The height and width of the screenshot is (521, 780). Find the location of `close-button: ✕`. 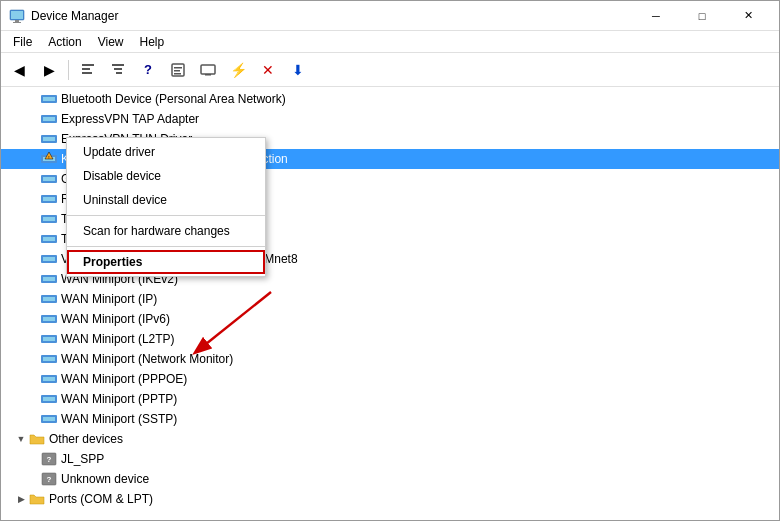

close-button: ✕ is located at coordinates (748, 16).